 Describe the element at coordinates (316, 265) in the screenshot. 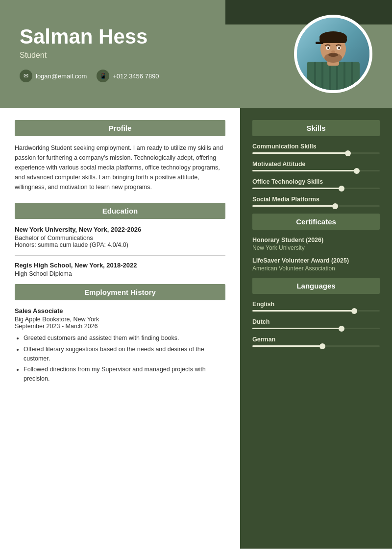

I see `cert-item-2: LifeSaver Volunteer Award (2025) America…` at that location.